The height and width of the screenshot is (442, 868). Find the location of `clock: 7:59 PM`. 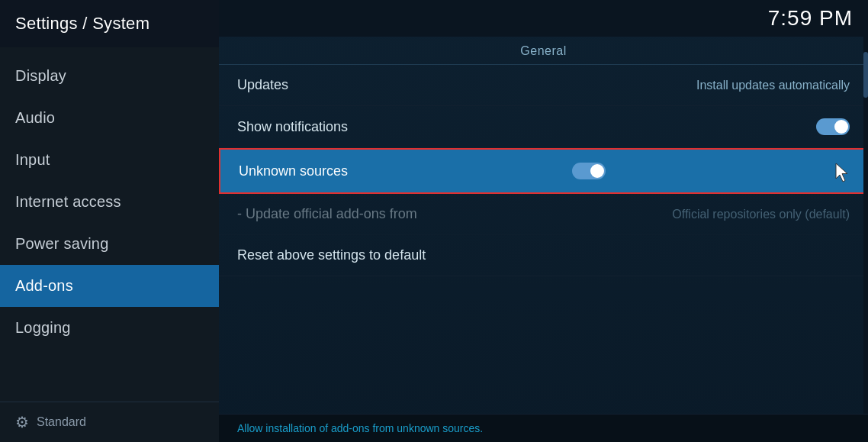

clock: 7:59 PM is located at coordinates (810, 18).